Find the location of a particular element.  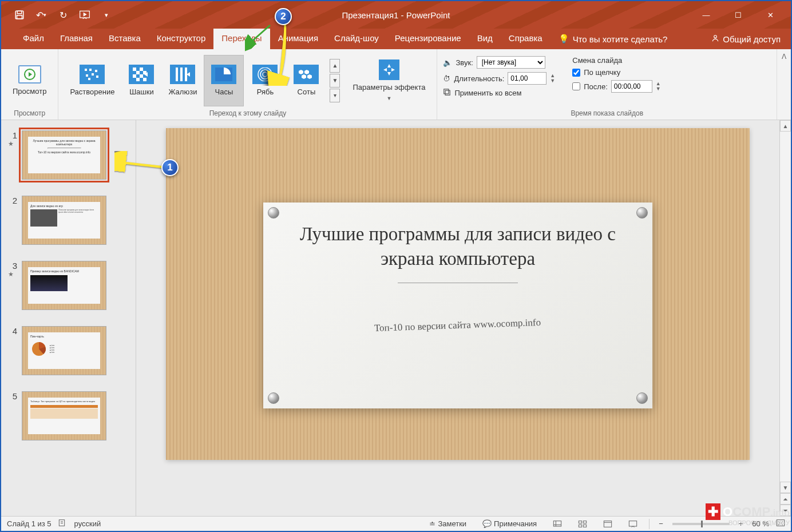

effect-options-button: Параметры эффекта ▼ is located at coordinates (389, 81).